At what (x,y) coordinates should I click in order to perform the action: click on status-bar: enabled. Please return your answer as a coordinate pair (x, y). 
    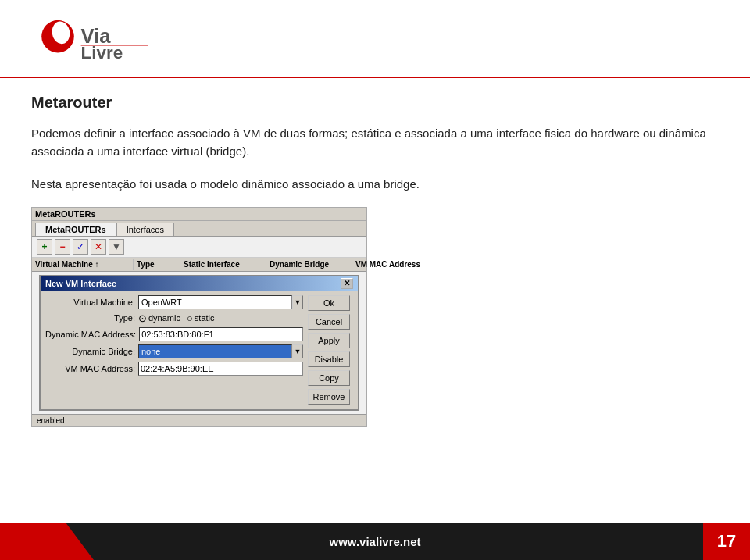
    Looking at the image, I should click on (199, 420).